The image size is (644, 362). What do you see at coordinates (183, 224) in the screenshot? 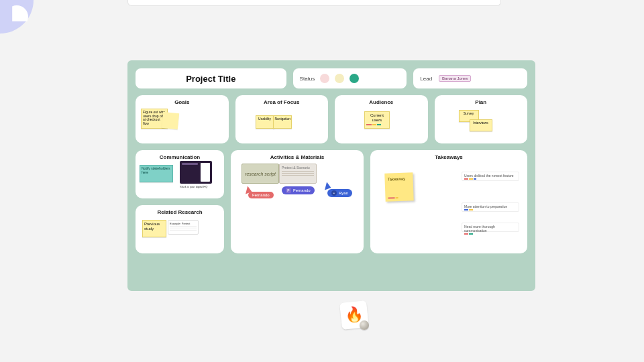
I see `related-doc-title: Example: Pretest` at bounding box center [183, 224].